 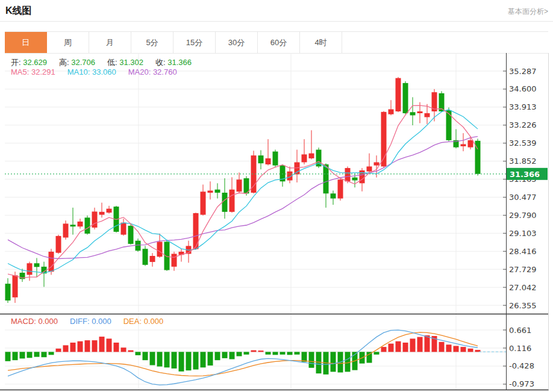 I want to click on macd-axis-label: 0.661, so click(x=520, y=330).